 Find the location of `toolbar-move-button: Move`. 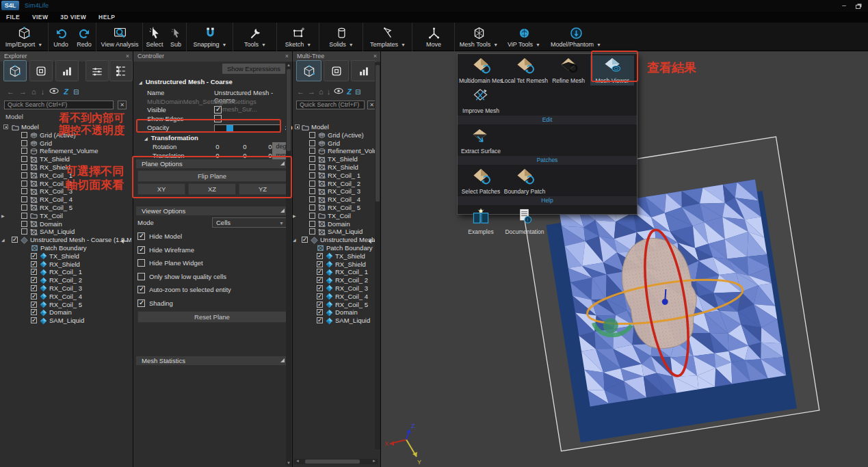

toolbar-move-button: Move is located at coordinates (434, 37).